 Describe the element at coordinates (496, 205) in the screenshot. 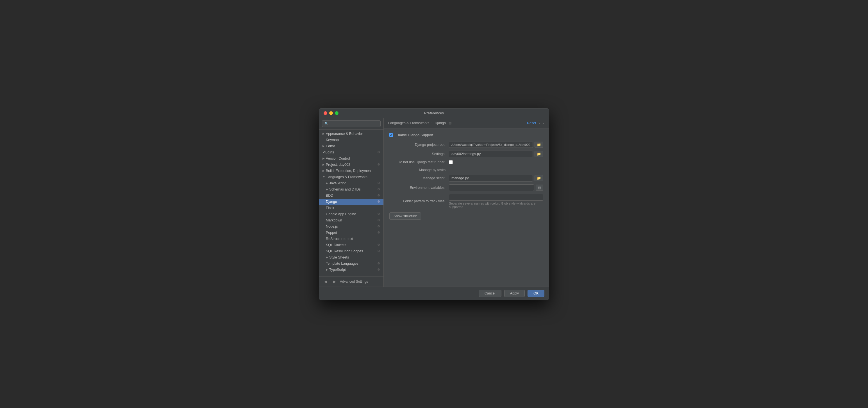

I see `folder-pattern-hint: Separate several names with colon. Glob-…` at that location.